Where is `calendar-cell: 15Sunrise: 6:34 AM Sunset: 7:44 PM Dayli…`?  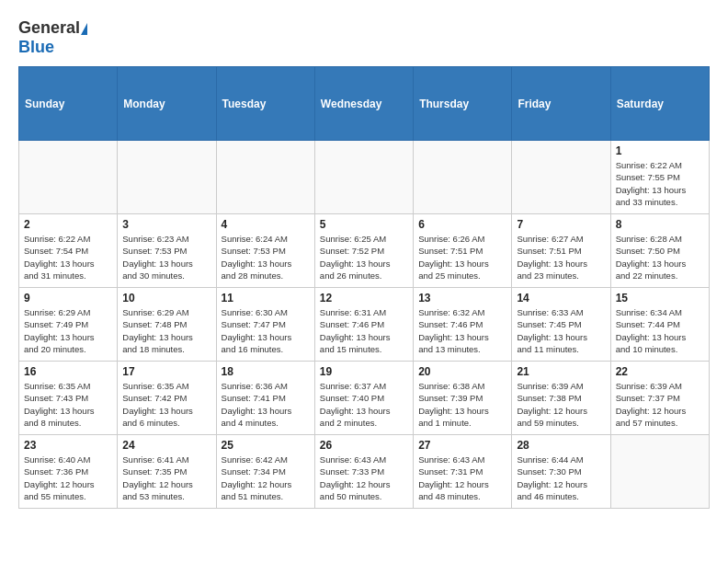
calendar-cell: 15Sunrise: 6:34 AM Sunset: 7:44 PM Dayli… is located at coordinates (660, 325).